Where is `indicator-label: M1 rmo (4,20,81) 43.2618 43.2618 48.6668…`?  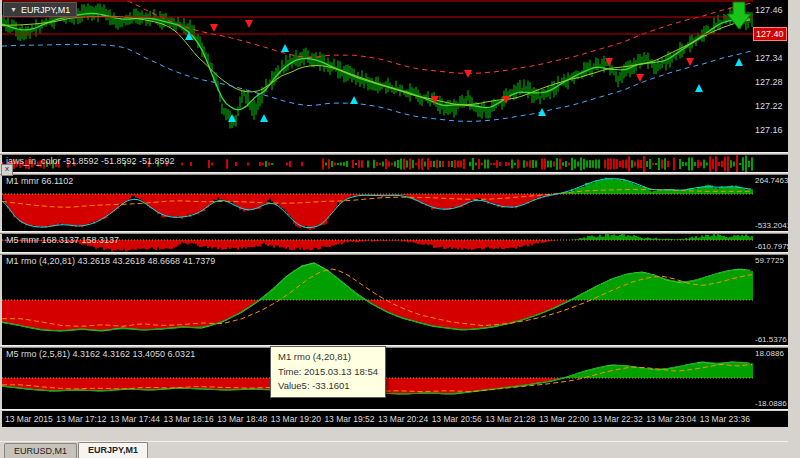
indicator-label: M1 rmo (4,20,81) 43.2618 43.2618 48.6668… is located at coordinates (110, 261).